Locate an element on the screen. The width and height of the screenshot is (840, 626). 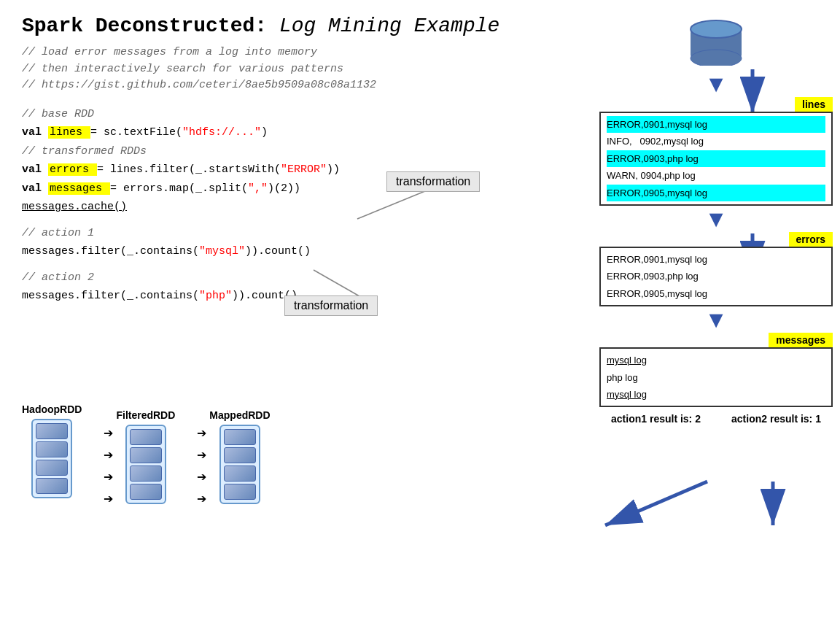
messages-row-2: php log is located at coordinates (716, 378).